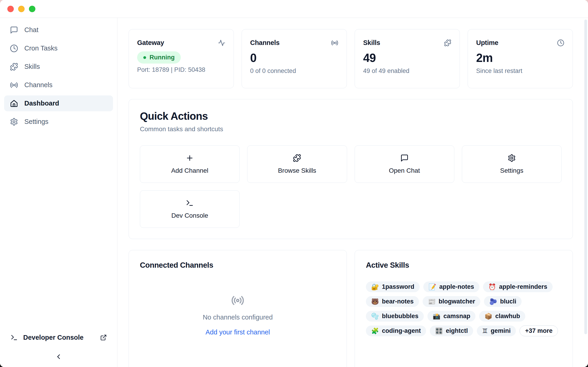  What do you see at coordinates (59, 48) in the screenshot?
I see `sidebar-item-cron-tasks: Cron Tasks` at bounding box center [59, 48].